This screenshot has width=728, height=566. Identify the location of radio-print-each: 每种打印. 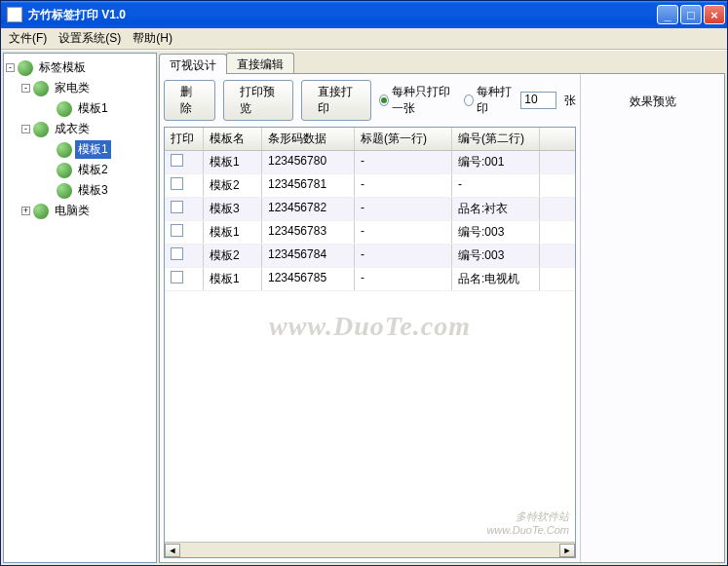
(488, 100).